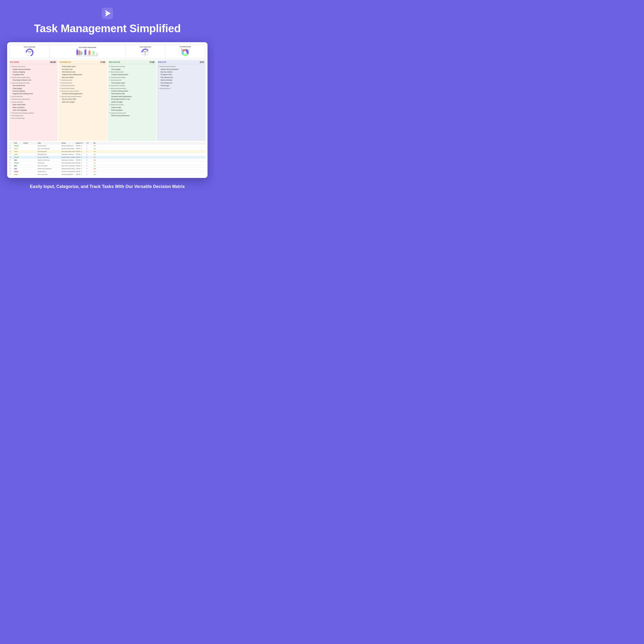 The image size is (644, 644). I want to click on task-item: ✓Update resume, so click(181, 88).